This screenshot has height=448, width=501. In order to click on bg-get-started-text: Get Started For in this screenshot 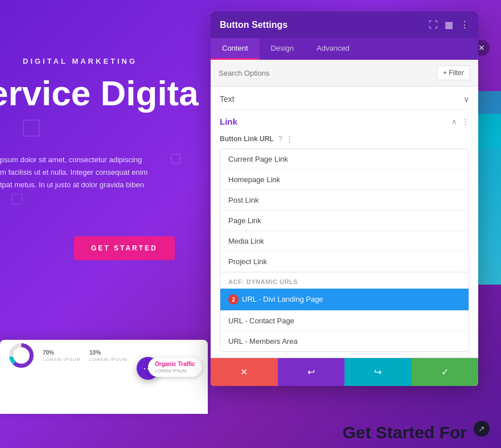, I will do `click(405, 433)`.